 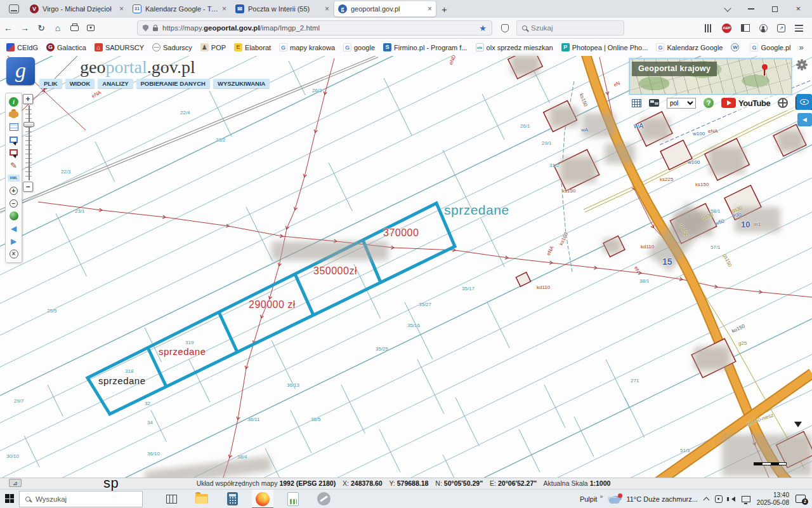 What do you see at coordinates (307, 47) in the screenshot?
I see `bookmark-google: mapy krakowa` at bounding box center [307, 47].